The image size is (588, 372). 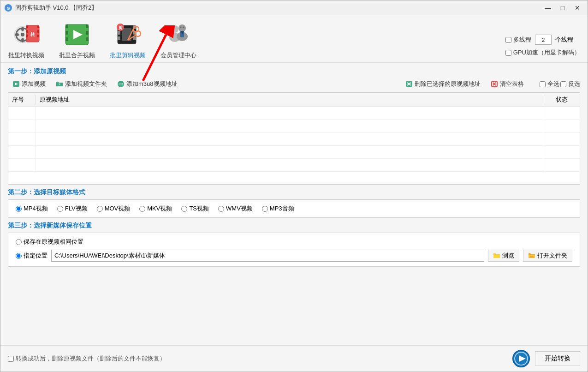 What do you see at coordinates (31, 256) in the screenshot?
I see `save-specify-location: 指定位置` at bounding box center [31, 256].